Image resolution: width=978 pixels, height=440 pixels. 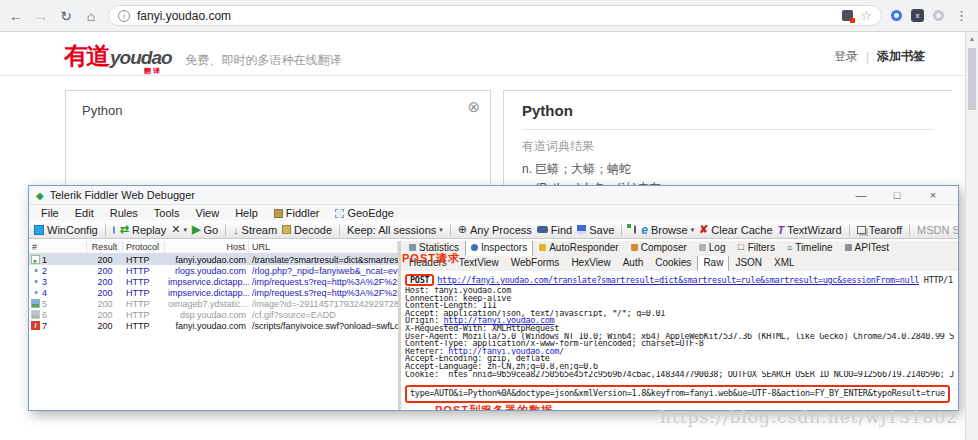 I want to click on session-row-7: /7 200 HTTP fanyi.youdao.com /scripts/fa…, so click(x=214, y=326).